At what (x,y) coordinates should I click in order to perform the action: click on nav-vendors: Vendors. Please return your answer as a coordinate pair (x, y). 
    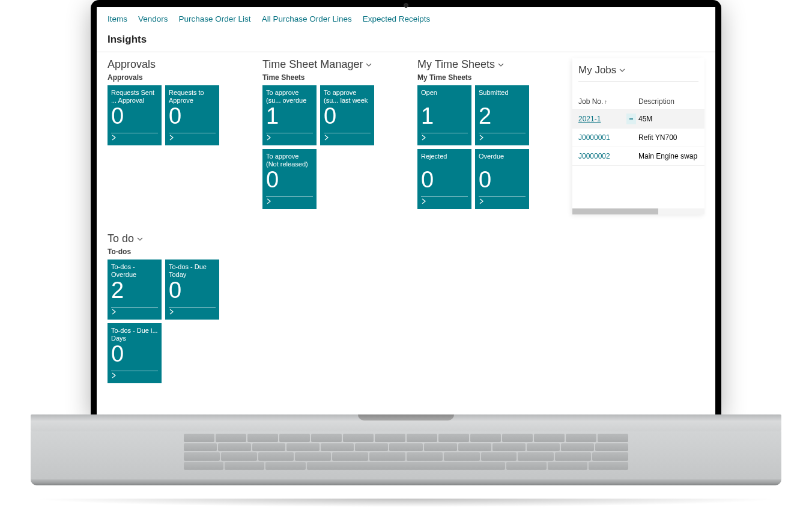
    Looking at the image, I should click on (153, 19).